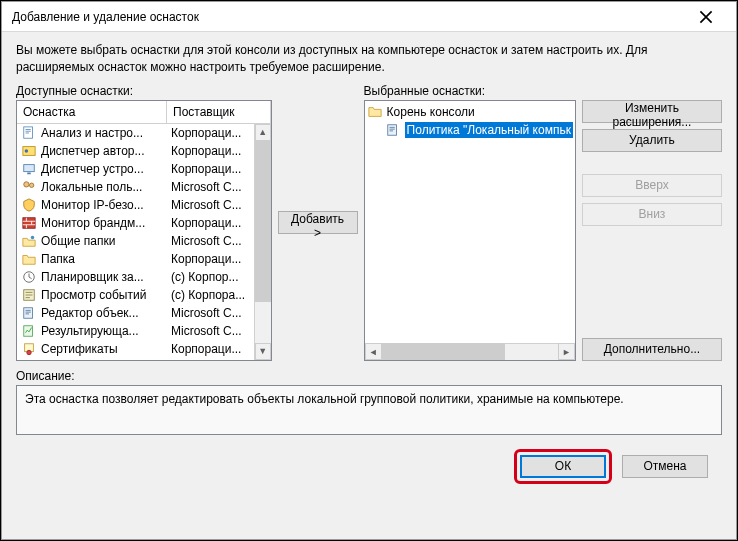 The width and height of the screenshot is (738, 541). Describe the element at coordinates (29, 277) in the screenshot. I see `sched-icon` at that location.